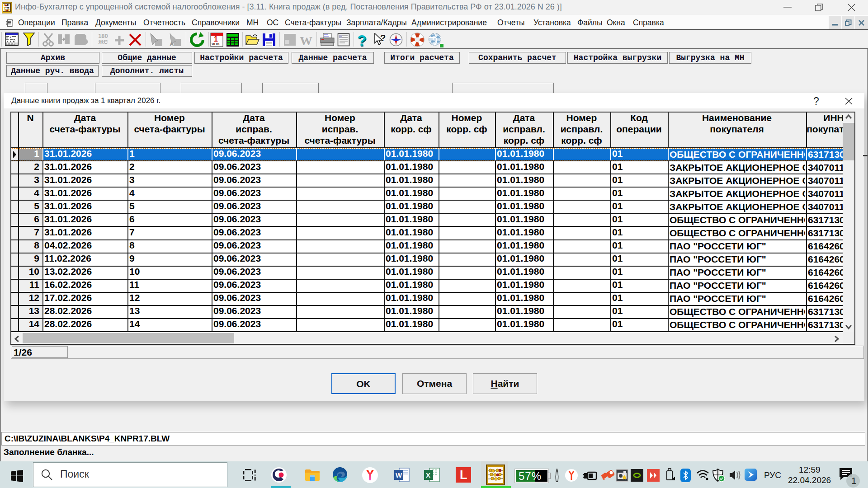 The width and height of the screenshot is (868, 488). I want to click on svg-text: A, so click(172, 44).